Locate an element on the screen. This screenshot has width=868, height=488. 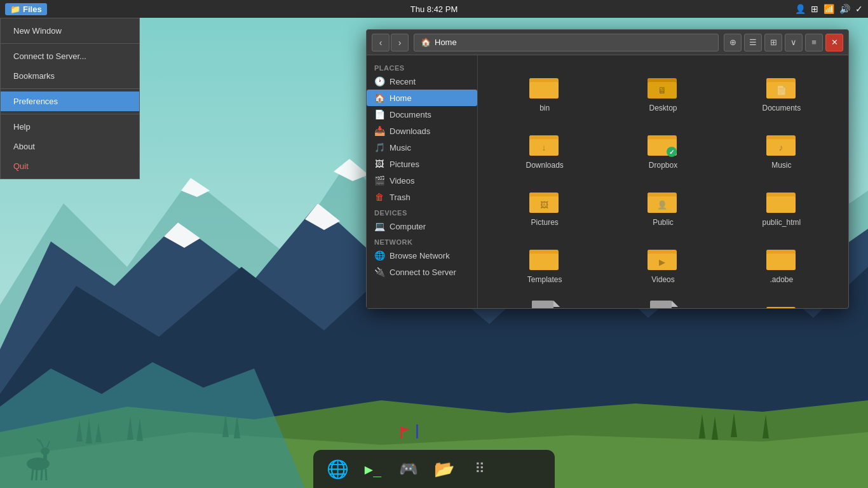
context-menu: New Window Connect to Server... Bookmark… is located at coordinates (70, 98).